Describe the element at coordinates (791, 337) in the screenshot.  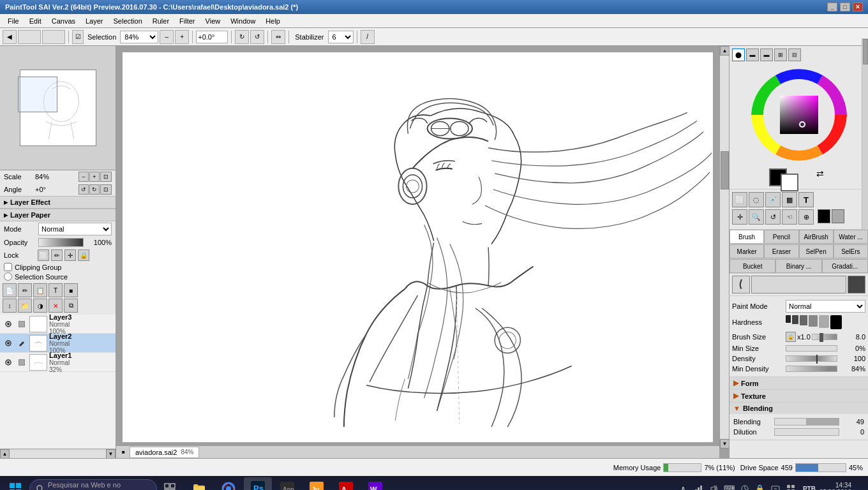
I see `brush-size-lock-btn: 🔒` at that location.